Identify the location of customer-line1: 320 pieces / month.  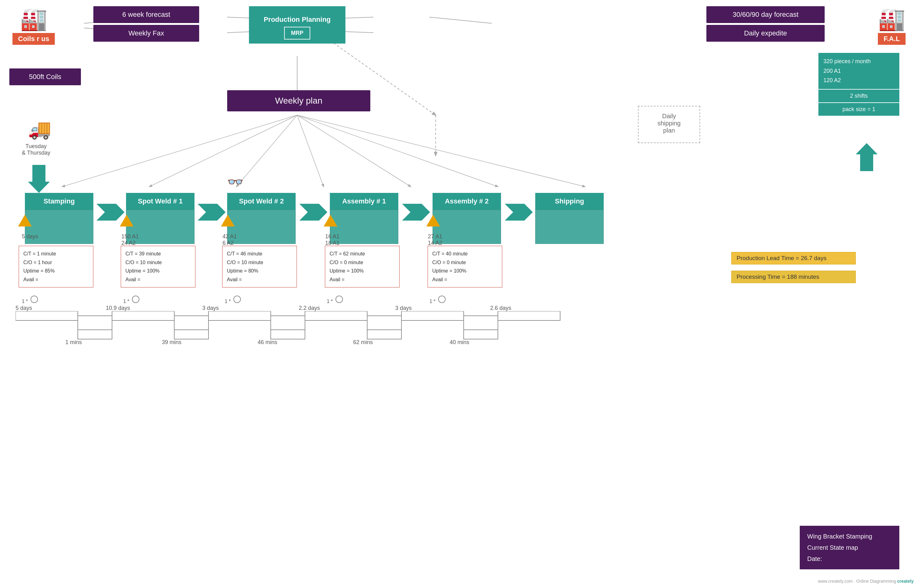
(859, 61).